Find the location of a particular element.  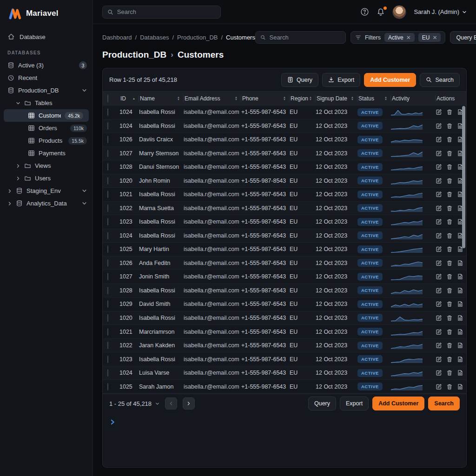

vertical-scrollbar is located at coordinates (464, 177).